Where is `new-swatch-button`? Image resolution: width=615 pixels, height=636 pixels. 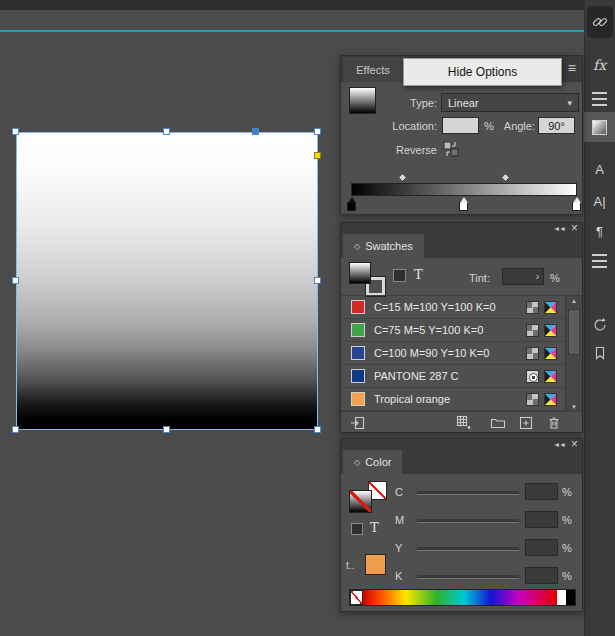
new-swatch-button is located at coordinates (526, 423).